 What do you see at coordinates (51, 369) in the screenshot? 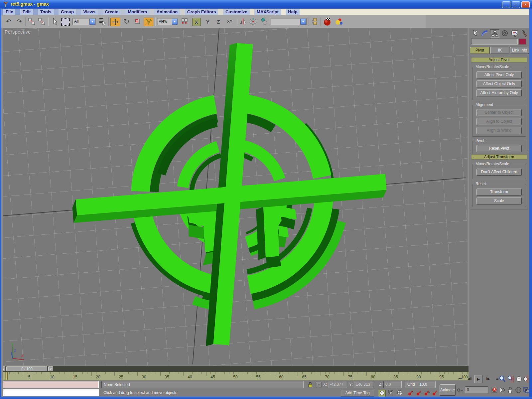
I see `track-next-button: >` at bounding box center [51, 369].